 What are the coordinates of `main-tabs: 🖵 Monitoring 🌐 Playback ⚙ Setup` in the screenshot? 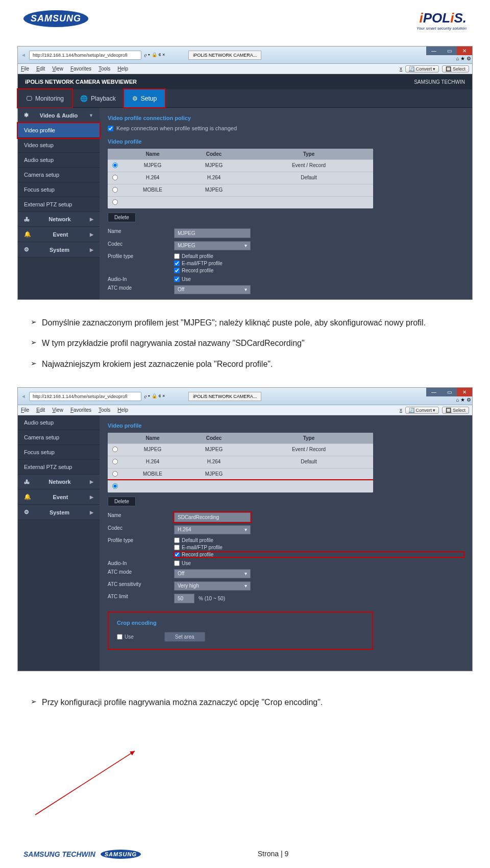 It's located at (245, 99).